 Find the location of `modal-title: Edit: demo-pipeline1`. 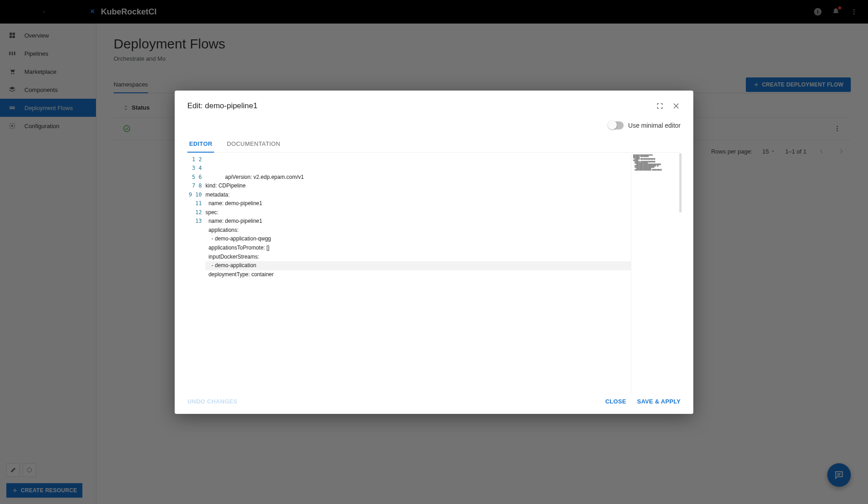

modal-title: Edit: demo-pipeline1 is located at coordinates (223, 106).